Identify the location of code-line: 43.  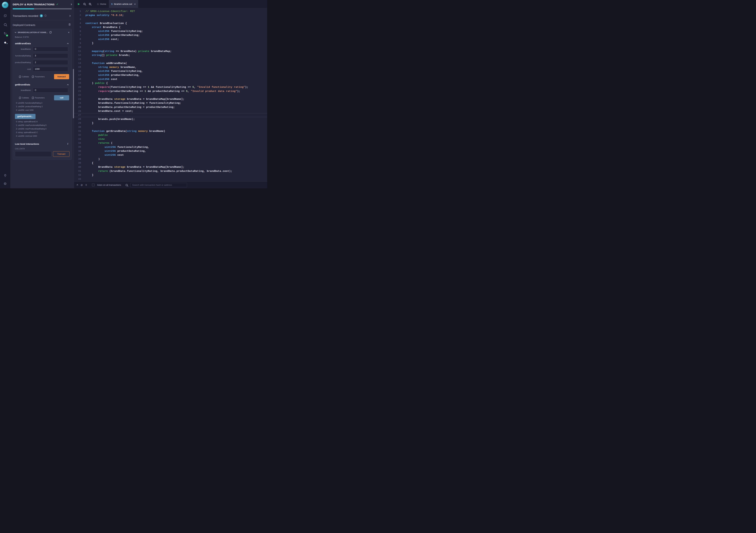
(171, 179).